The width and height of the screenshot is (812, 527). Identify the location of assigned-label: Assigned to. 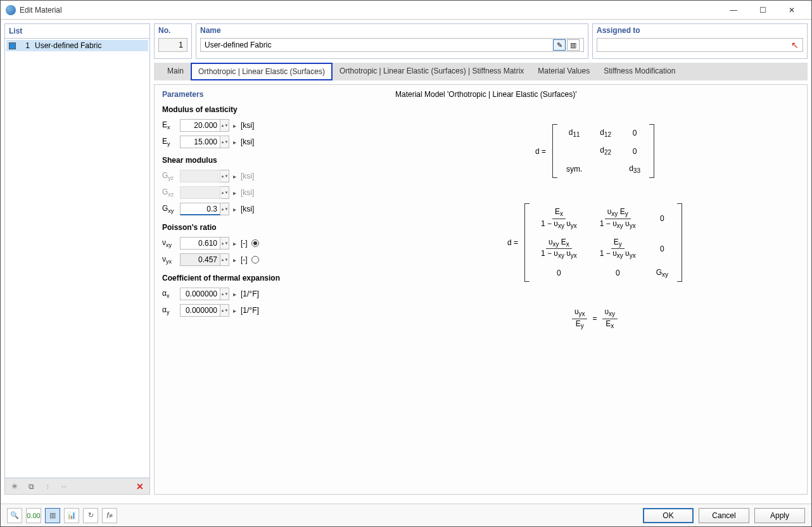
(700, 30).